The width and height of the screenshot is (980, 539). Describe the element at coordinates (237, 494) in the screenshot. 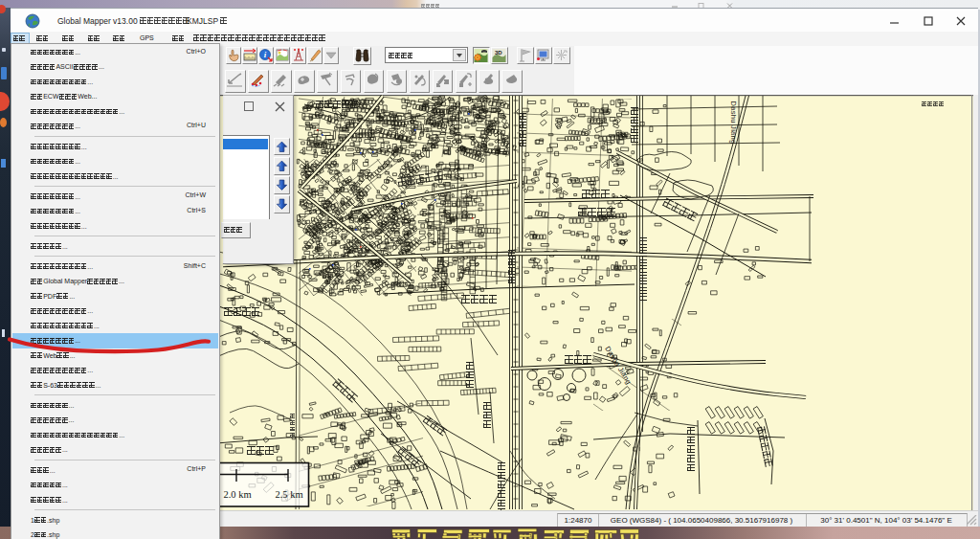

I see `svg-text: 2.0 km` at that location.